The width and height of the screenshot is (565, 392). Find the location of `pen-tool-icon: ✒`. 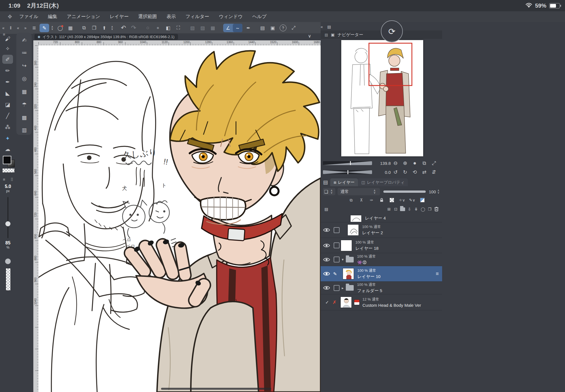

pen-tool-icon: ✒ is located at coordinates (8, 82).